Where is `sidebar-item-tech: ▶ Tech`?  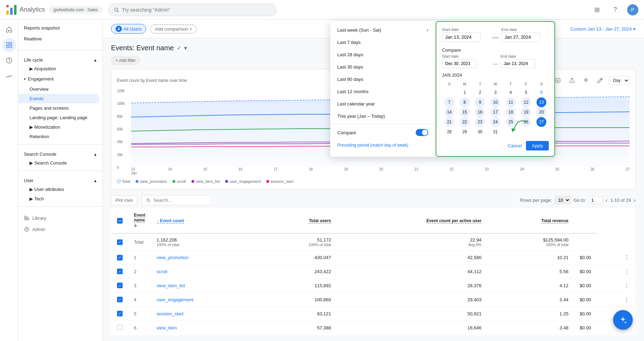 sidebar-item-tech: ▶ Tech is located at coordinates (59, 199).